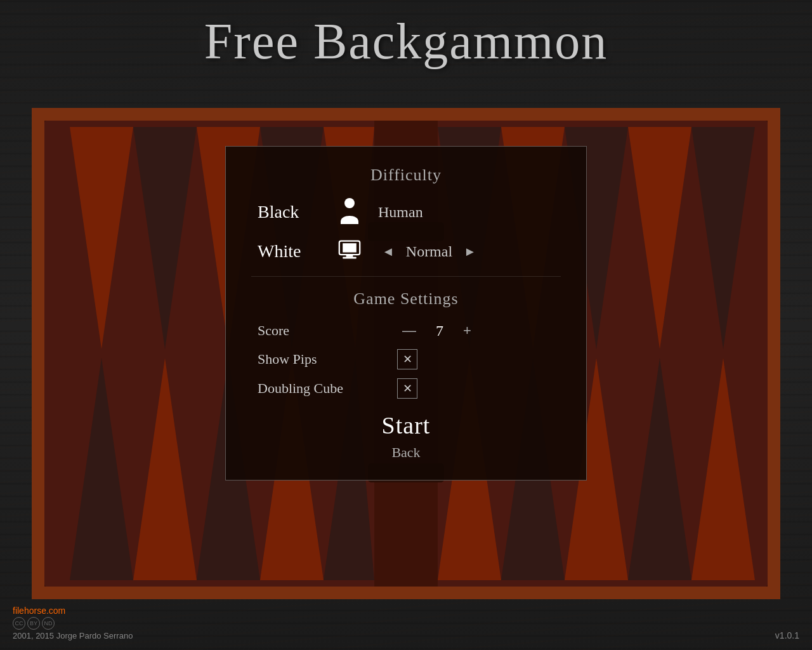 The width and height of the screenshot is (812, 650). I want to click on score-row: Score — 7 +, so click(406, 331).